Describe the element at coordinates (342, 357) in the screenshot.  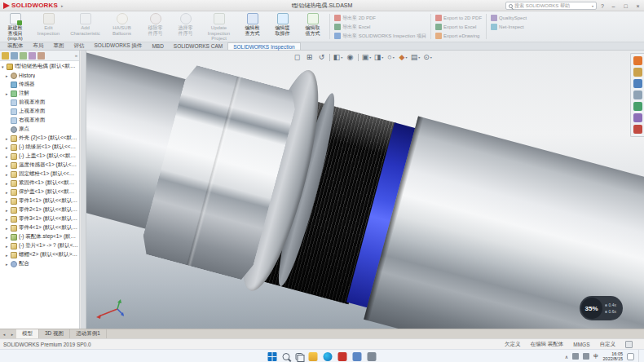
I see `solidworks-taskbar-icon` at that location.